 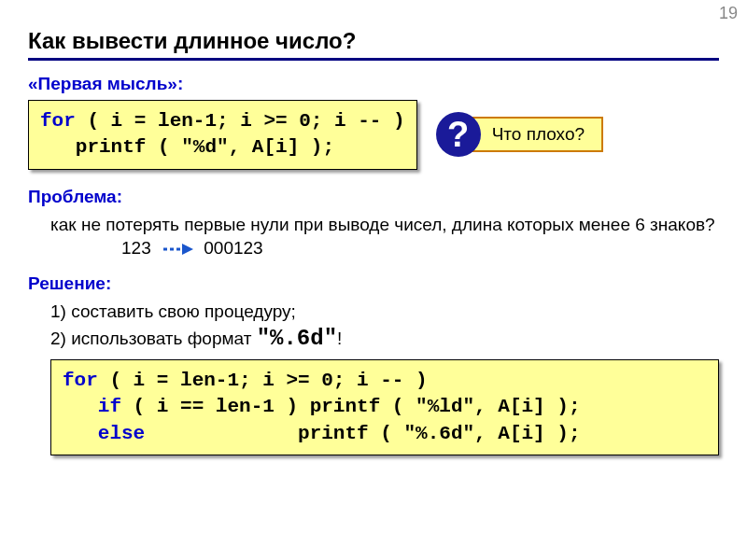 I want to click on arrow-icon, so click(x=177, y=249).